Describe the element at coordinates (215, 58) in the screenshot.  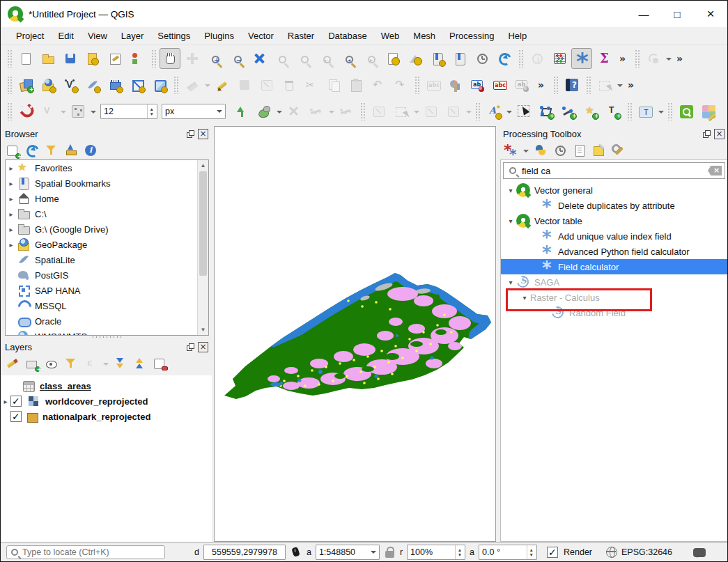
I see `zoom-in-button` at that location.